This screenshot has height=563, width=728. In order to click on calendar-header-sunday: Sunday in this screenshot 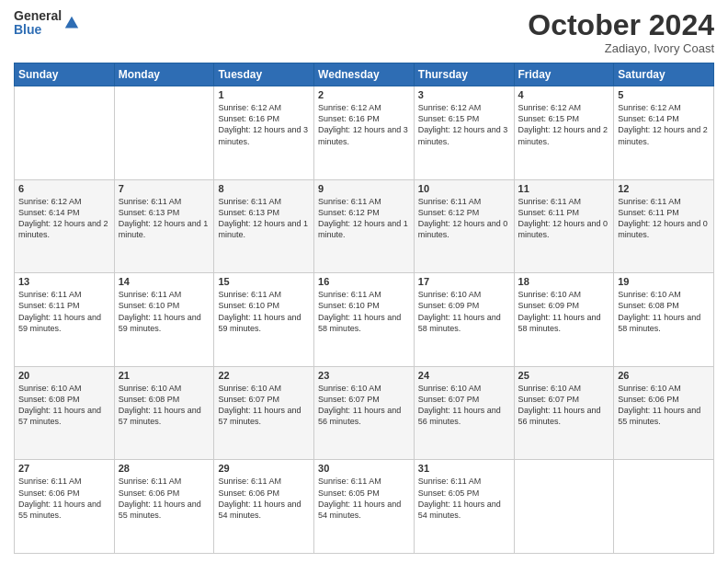, I will do `click(64, 75)`.